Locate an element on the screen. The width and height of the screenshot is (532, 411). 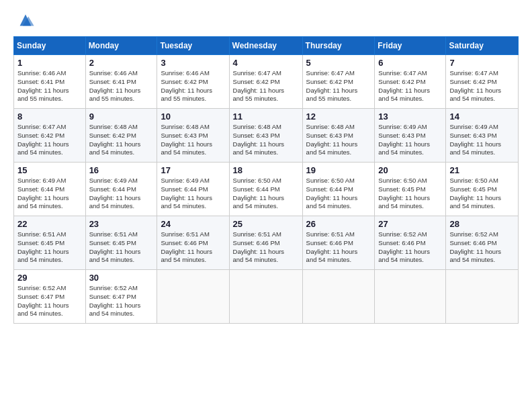
day-number: 24 is located at coordinates (193, 224).